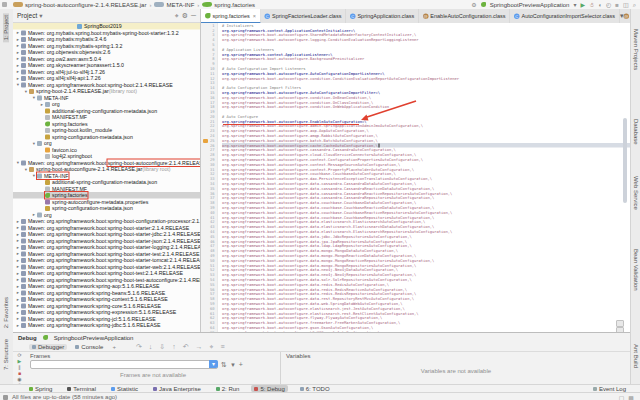  Describe the element at coordinates (40, 356) in the screenshot. I see `frames-pane-title: Frames` at that location.